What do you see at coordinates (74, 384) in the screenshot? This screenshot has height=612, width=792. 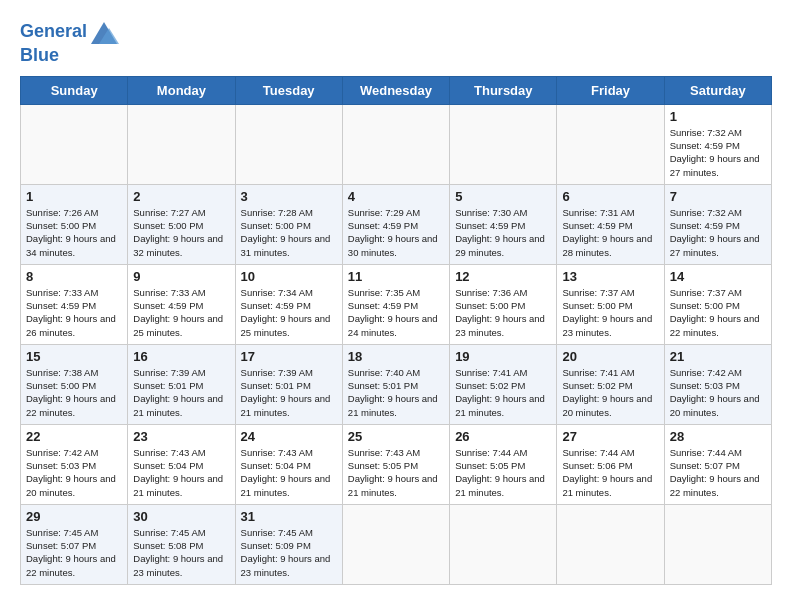 I see `calendar-cell: 15 Sunrise: 7:38 AMSunset: 5:00 PMDaylig…` at bounding box center [74, 384].